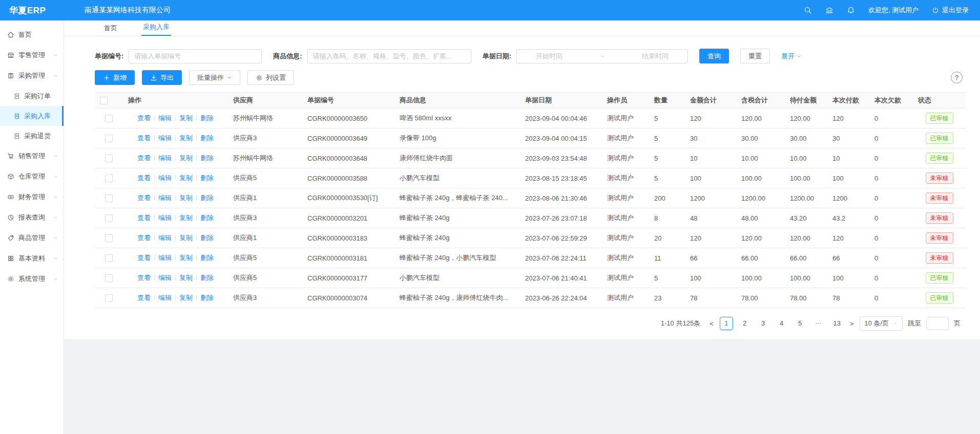 This screenshot has height=434, width=980. What do you see at coordinates (111, 28) in the screenshot?
I see `tab-home: 首页` at bounding box center [111, 28].